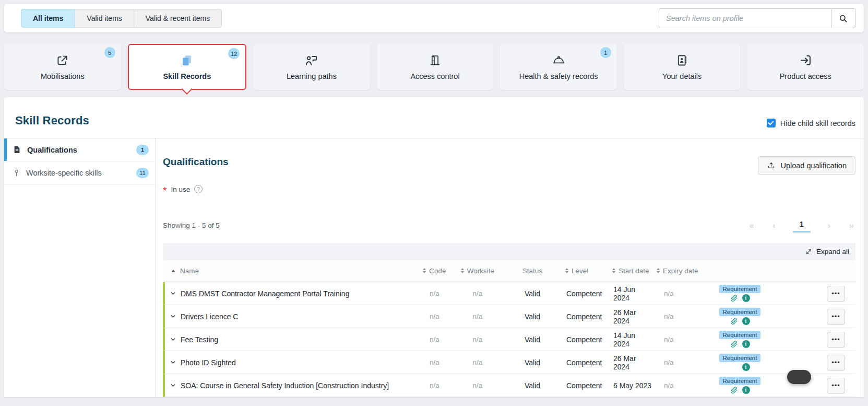 Image resolution: width=868 pixels, height=406 pixels. What do you see at coordinates (291, 386) in the screenshot?
I see `row-name-cell: SOA: Course in General Safety Induction …` at bounding box center [291, 386].